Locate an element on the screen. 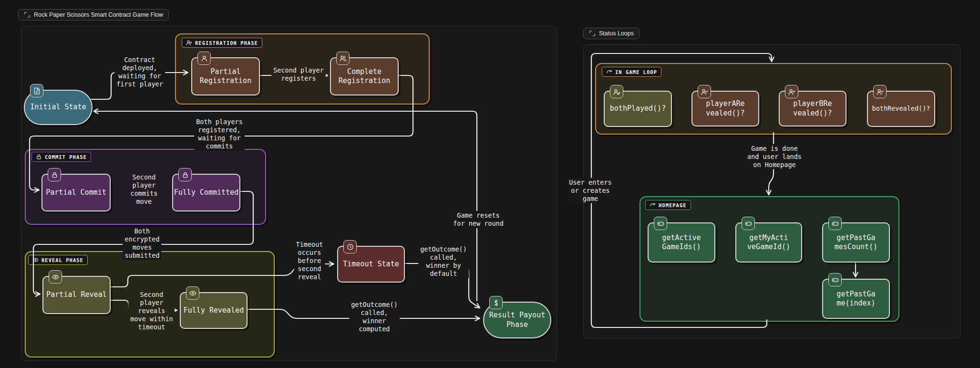 The height and width of the screenshot is (368, 980). node-partial-reveal: Partial Reveal is located at coordinates (76, 295).